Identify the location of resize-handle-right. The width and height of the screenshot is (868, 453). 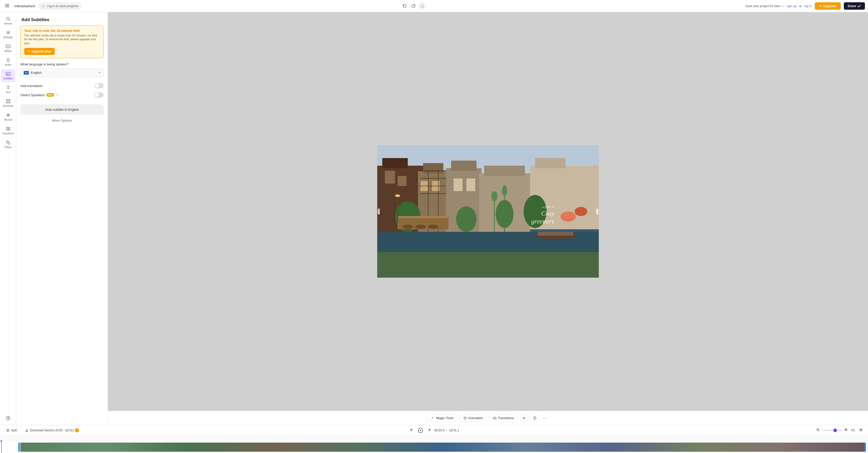
(597, 212).